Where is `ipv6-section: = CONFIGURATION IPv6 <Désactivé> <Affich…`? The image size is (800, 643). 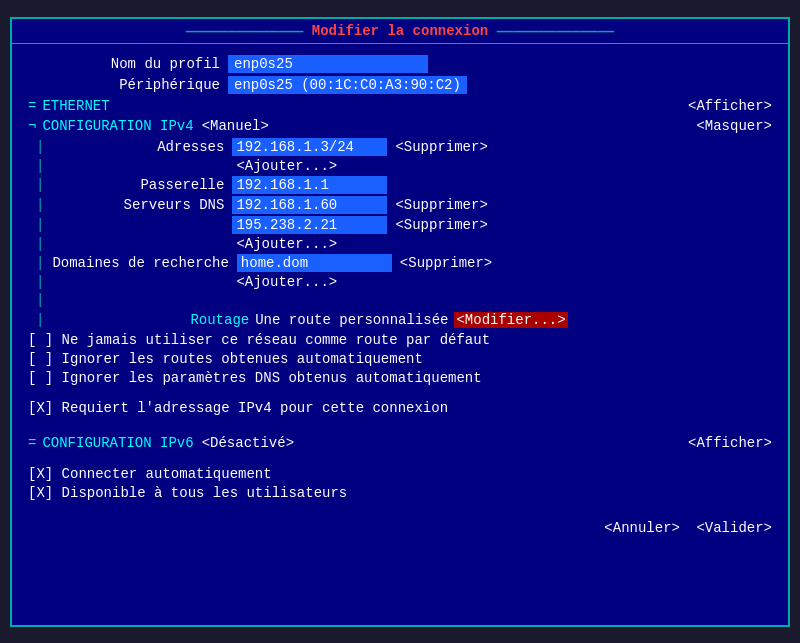 ipv6-section: = CONFIGURATION IPv6 <Désactivé> <Affich… is located at coordinates (400, 443).